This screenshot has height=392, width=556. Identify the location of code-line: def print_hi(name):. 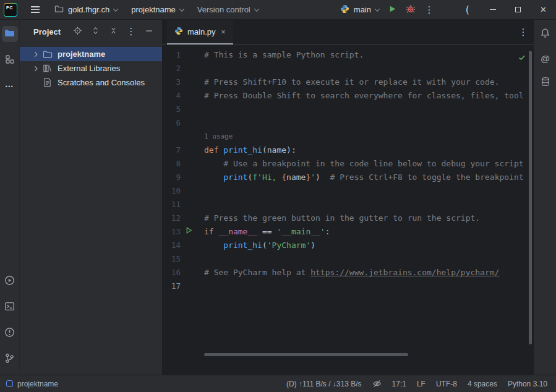
(369, 150).